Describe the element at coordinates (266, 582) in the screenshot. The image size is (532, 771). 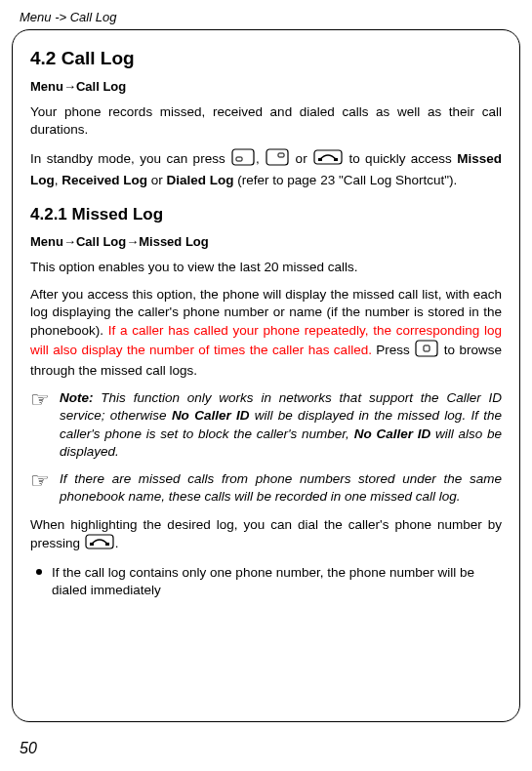
I see `bullet-1: If the call log contains only one phone …` at that location.